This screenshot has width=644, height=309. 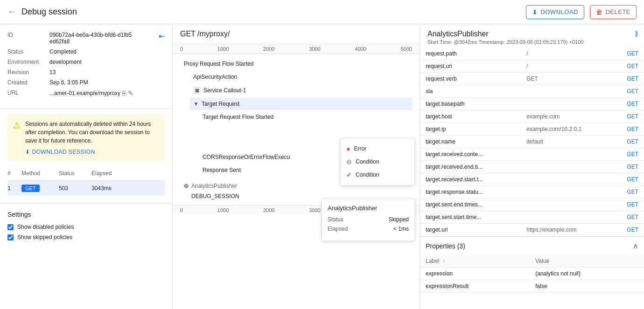 I want to click on col-elapsed-header: Elapsed, so click(x=128, y=173).